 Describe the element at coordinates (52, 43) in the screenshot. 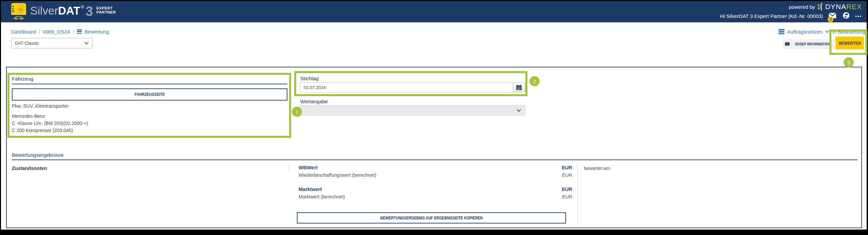

I see `dat-mode-select: DAT-Classic` at that location.